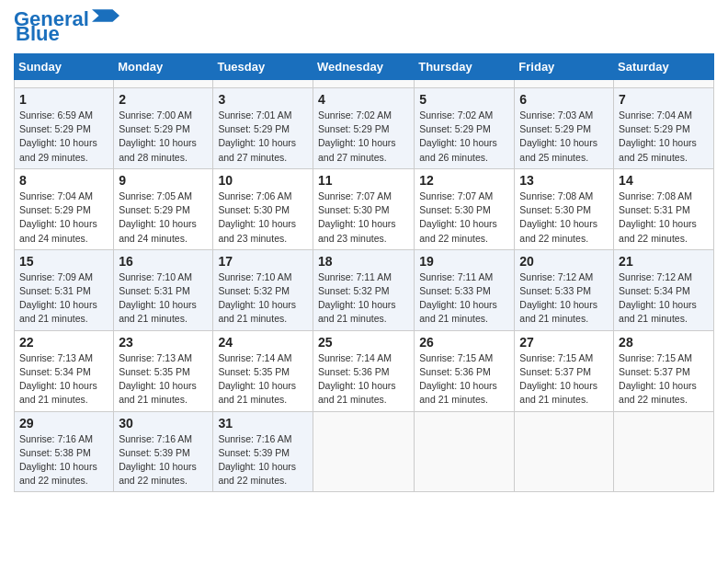  What do you see at coordinates (64, 209) in the screenshot?
I see `calendar-cell: 8Sunrise: 7:04 AM Sunset: 5:29 PM Daylig…` at bounding box center [64, 209].